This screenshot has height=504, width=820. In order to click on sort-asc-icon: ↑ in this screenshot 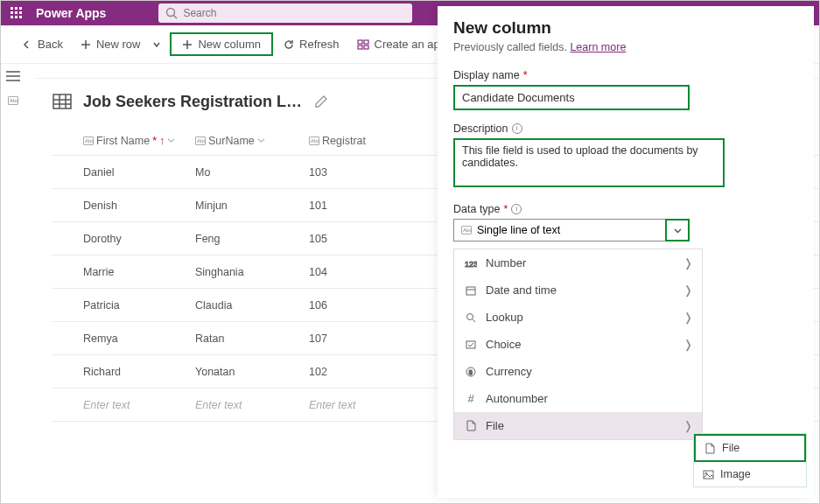, I will do `click(162, 141)`.